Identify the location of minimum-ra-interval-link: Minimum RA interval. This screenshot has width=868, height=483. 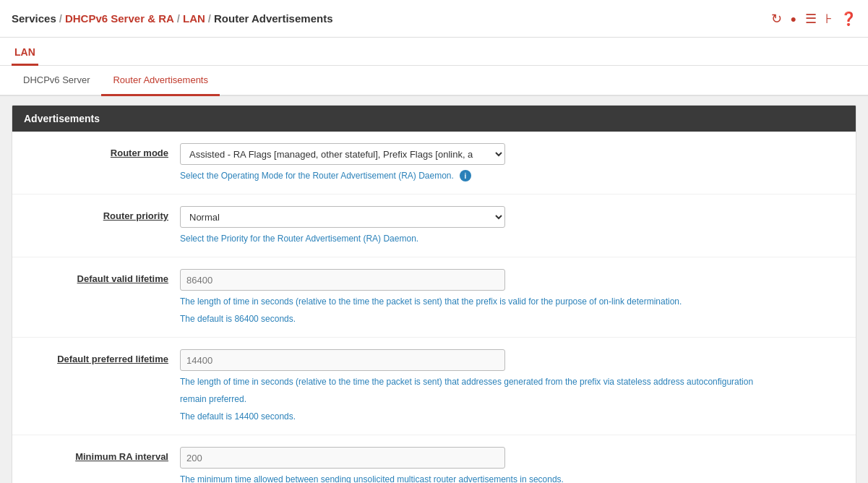
(121, 457).